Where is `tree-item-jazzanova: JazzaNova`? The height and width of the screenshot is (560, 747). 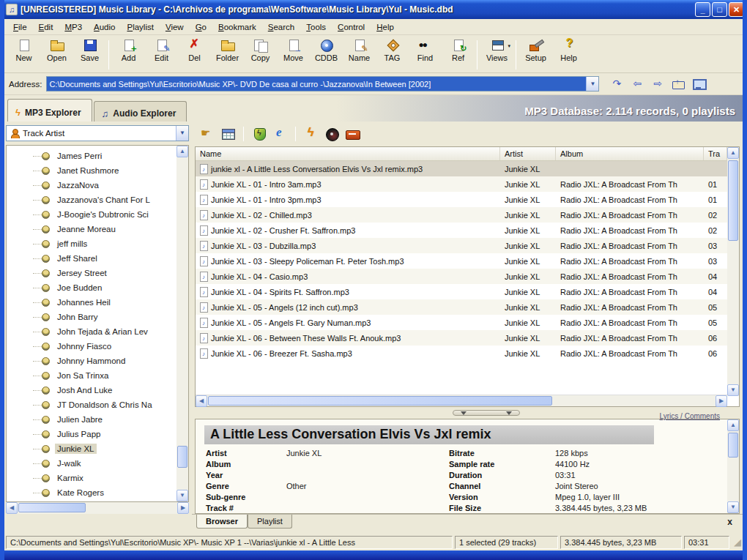 tree-item-jazzanova: JazzaNova is located at coordinates (92, 185).